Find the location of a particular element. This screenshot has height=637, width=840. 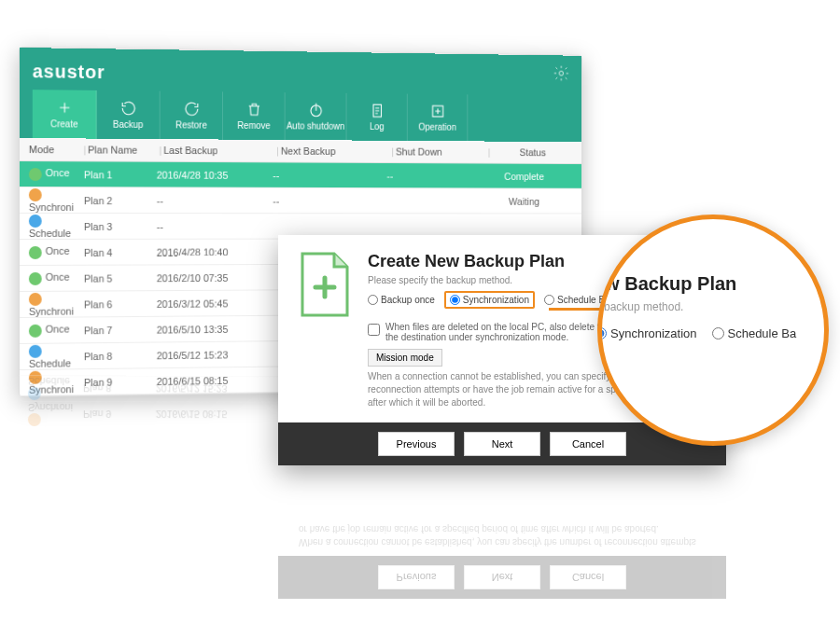

col-last-backup: Last Backup is located at coordinates (218, 151).